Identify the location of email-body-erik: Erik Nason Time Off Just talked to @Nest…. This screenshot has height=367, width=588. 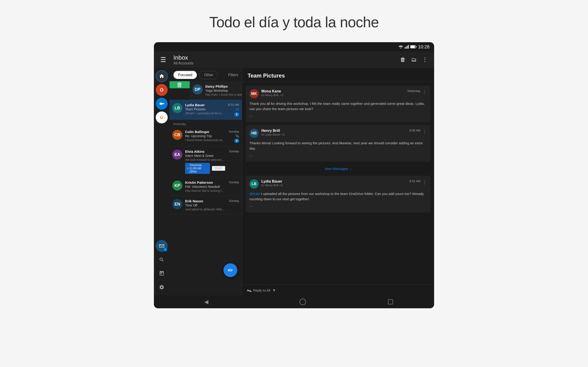
(205, 205).